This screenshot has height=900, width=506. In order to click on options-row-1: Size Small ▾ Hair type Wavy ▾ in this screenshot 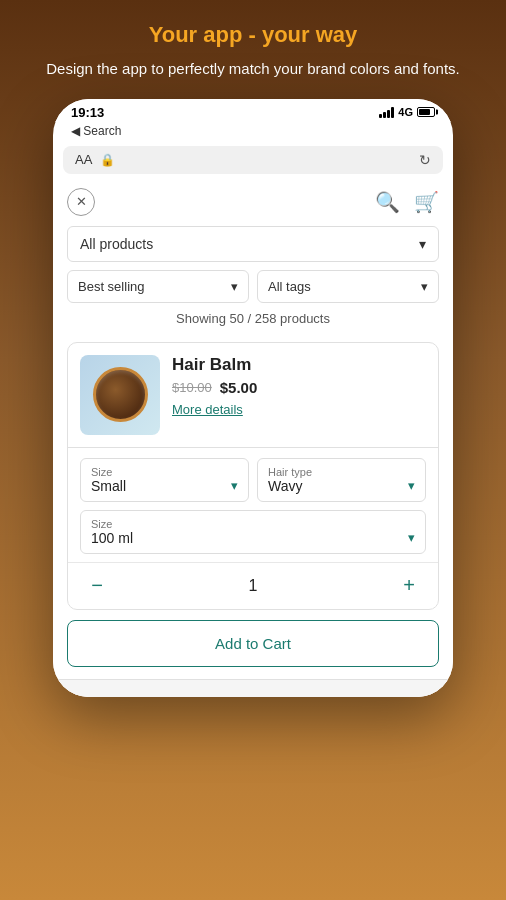, I will do `click(253, 480)`.